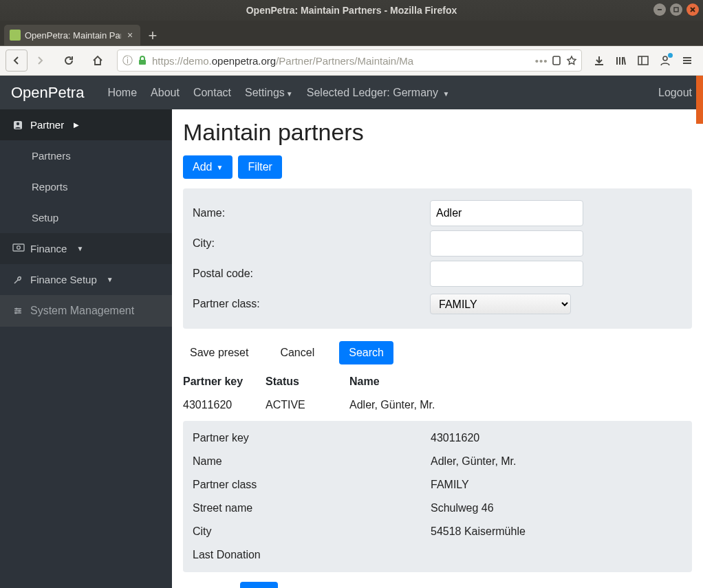  I want to click on sidebar-item-finance-setup: Finance Setup ▼, so click(86, 279).